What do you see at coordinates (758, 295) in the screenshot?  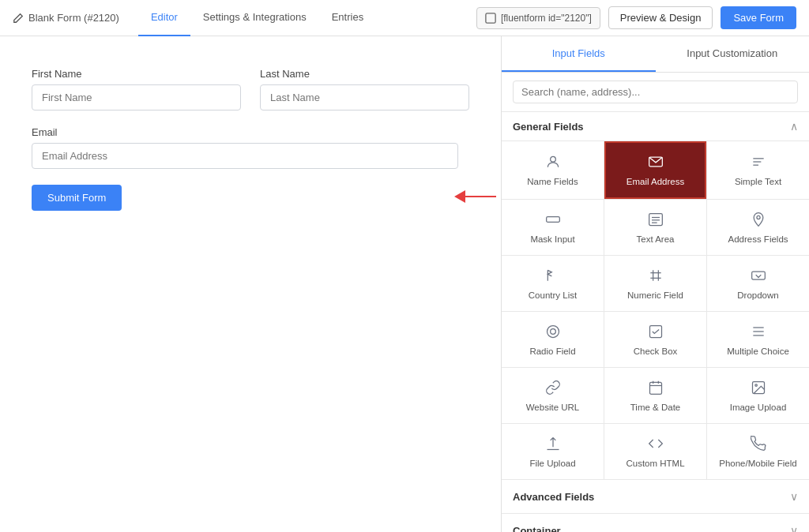 I see `field-label-dropdown: Dropdown` at bounding box center [758, 295].